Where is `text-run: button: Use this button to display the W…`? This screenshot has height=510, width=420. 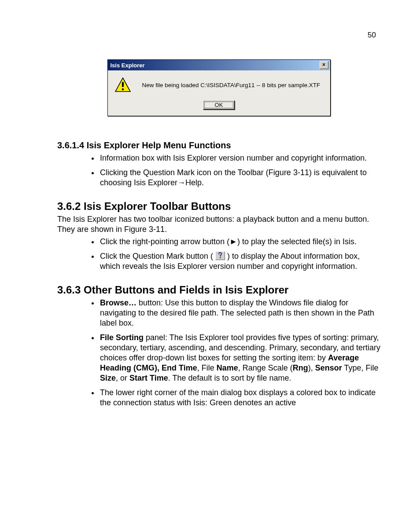 text-run: button: Use this button to display the W… is located at coordinates (237, 313).